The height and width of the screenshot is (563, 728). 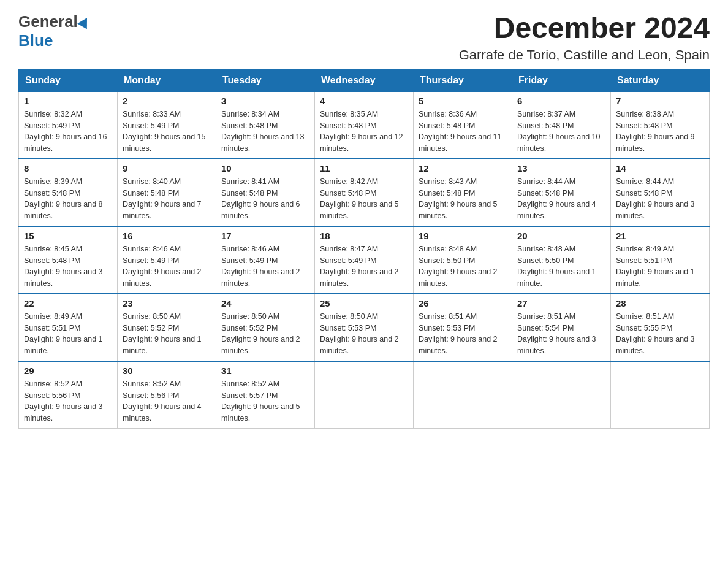 What do you see at coordinates (561, 334) in the screenshot?
I see `day-info: Sunrise: 8:51 AMSunset: 5:54 PMDaylight:…` at bounding box center [561, 334].